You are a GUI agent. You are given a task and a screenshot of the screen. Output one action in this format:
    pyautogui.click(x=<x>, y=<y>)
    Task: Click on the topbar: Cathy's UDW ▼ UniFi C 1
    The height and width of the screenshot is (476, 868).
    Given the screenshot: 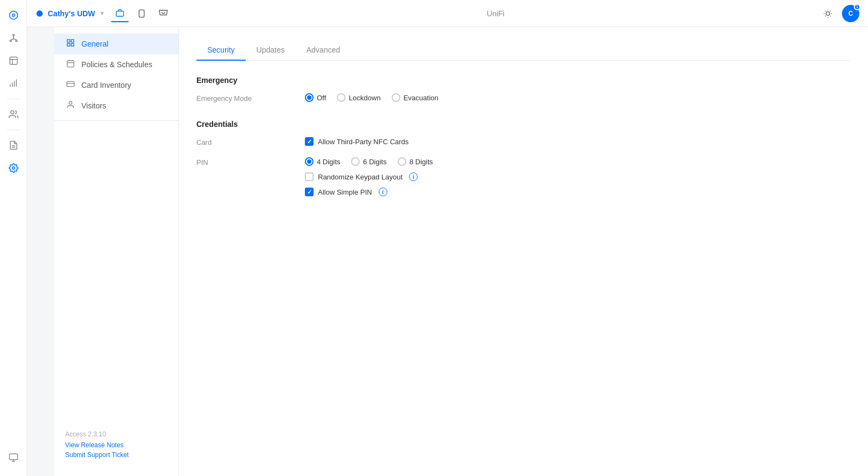 What is the action you would take?
    pyautogui.click(x=448, y=14)
    